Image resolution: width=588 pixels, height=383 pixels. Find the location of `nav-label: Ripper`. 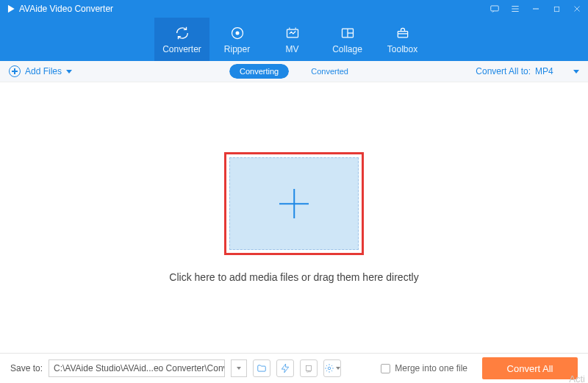

nav-label: Ripper is located at coordinates (237, 49).